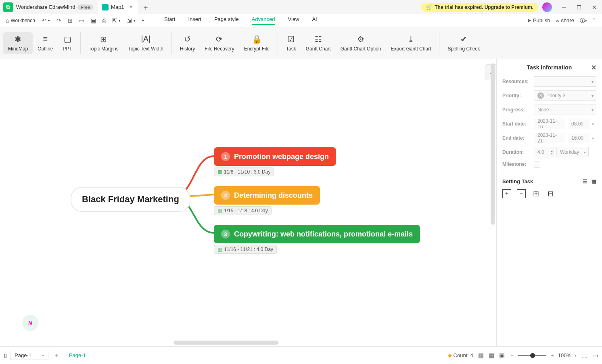  What do you see at coordinates (464, 43) in the screenshot?
I see `spelling-check-button: ✔Spelling Check` at bounding box center [464, 43].